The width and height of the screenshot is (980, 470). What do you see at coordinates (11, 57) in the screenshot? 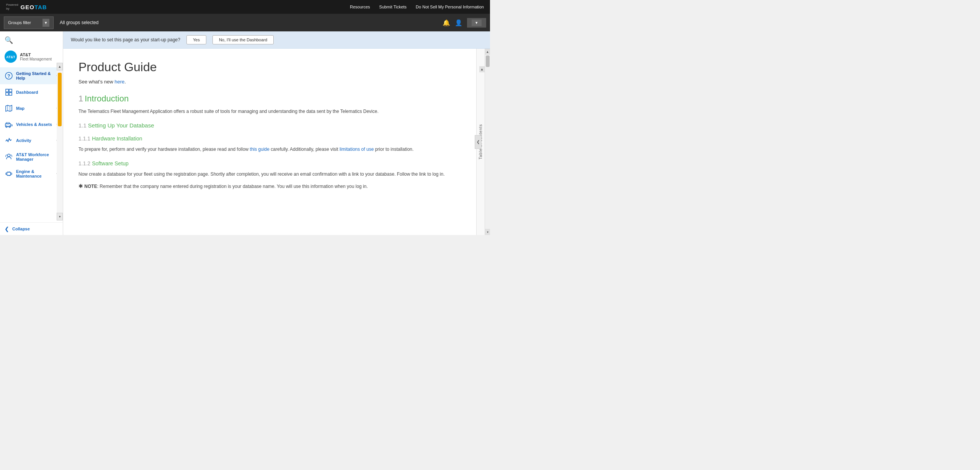
I see `brand-logo-icon: AT&T` at bounding box center [11, 57].